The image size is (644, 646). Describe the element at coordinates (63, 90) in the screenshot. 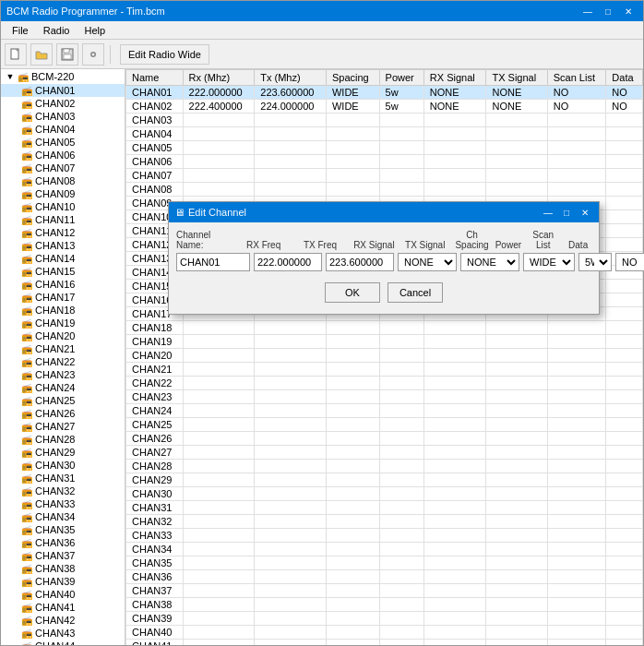

I see `sidebar-item-chan01: 📻CHAN01` at that location.